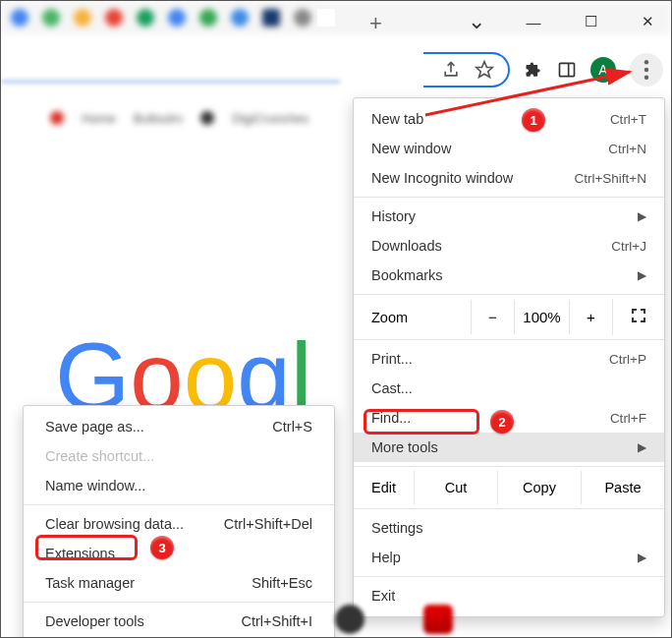 This screenshot has width=672, height=638. I want to click on close-icon: ✕, so click(647, 22).